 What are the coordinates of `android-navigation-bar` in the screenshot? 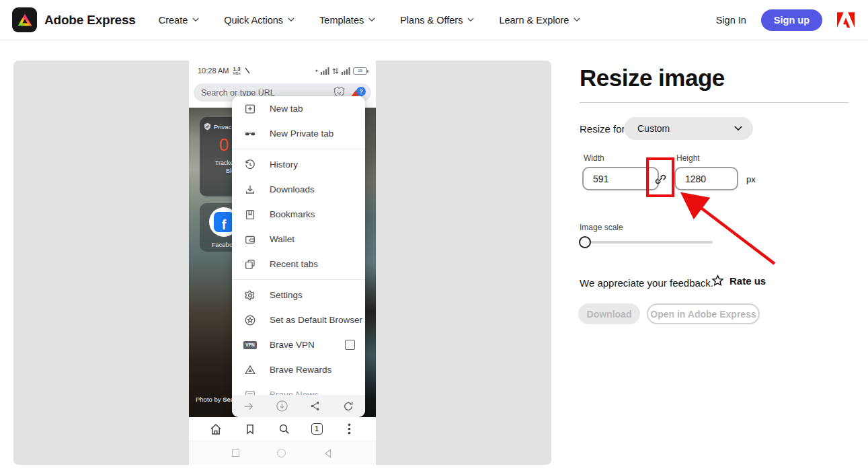 It's located at (282, 453).